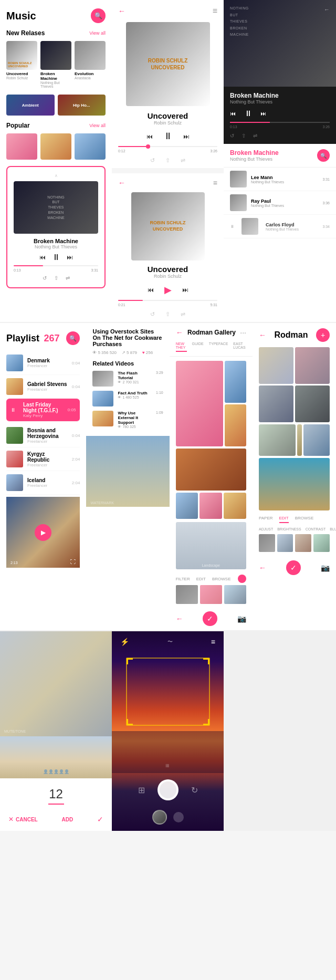  I want to click on player2-next: ⏭, so click(185, 290).